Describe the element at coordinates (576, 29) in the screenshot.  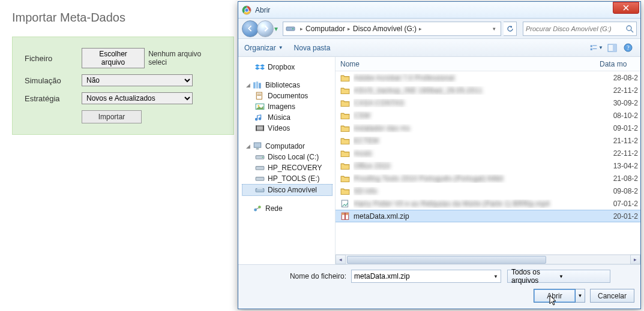
I see `search-input` at that location.